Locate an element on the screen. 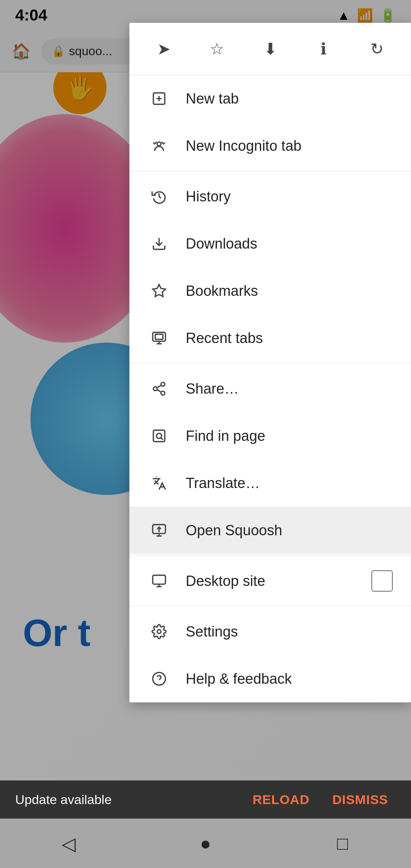  open-squoosh-label: Open Squoosh is located at coordinates (289, 531).